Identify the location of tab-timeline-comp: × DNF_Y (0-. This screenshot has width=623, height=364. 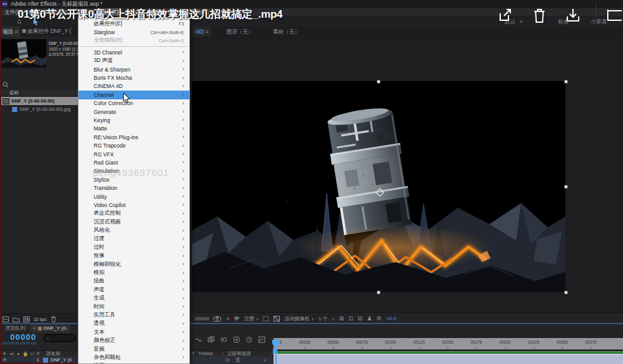
(51, 328).